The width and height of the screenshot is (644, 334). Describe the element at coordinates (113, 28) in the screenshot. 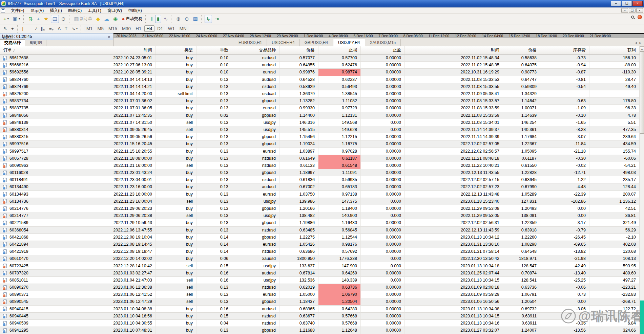

I see `timeframe-button-m15: M15` at that location.